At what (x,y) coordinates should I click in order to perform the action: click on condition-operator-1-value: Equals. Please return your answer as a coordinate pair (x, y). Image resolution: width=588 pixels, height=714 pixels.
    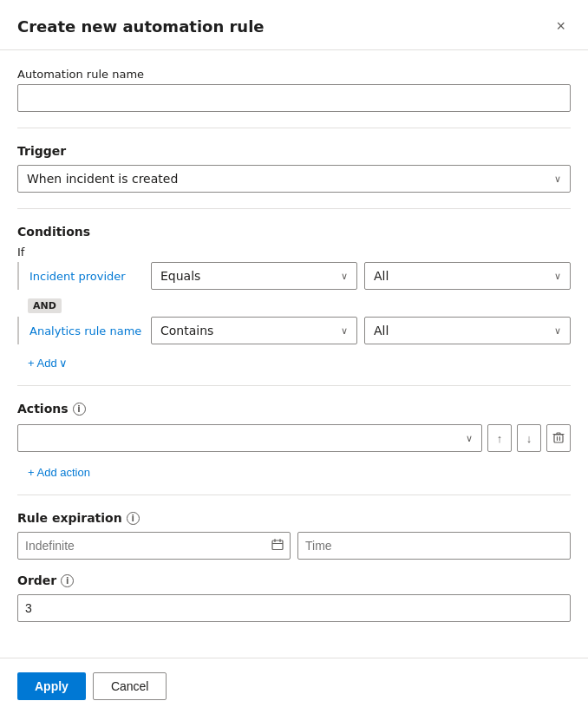
    Looking at the image, I should click on (180, 276).